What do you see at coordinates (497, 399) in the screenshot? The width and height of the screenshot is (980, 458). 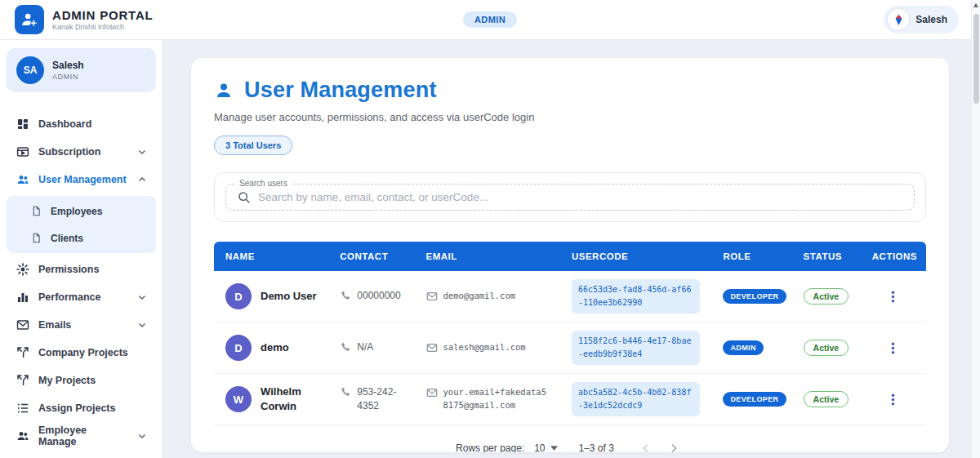 I see `email-text: your.email+fakedata58175@gmail.com` at bounding box center [497, 399].